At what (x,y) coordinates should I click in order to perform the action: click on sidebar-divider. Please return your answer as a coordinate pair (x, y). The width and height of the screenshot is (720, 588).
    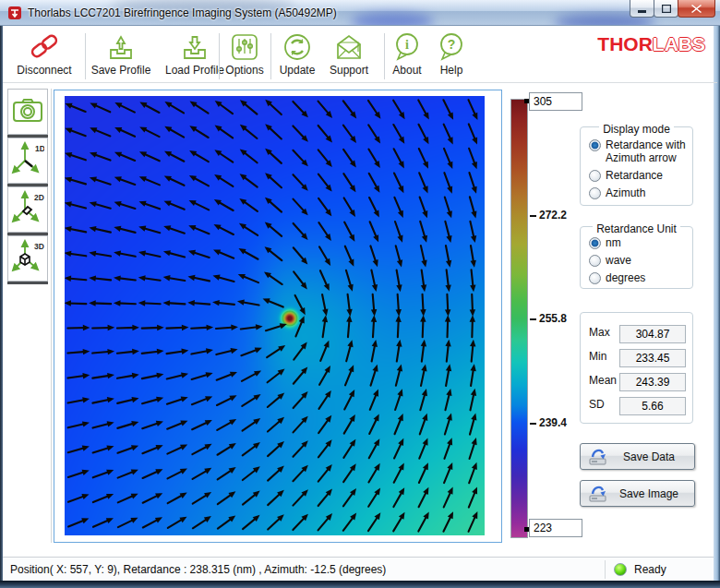
    Looking at the image, I should click on (52, 316).